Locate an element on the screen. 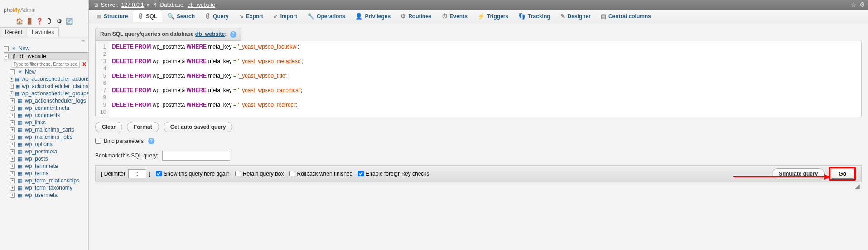 The image size is (868, 250). rollback-check: Rollback when finished is located at coordinates (321, 174).